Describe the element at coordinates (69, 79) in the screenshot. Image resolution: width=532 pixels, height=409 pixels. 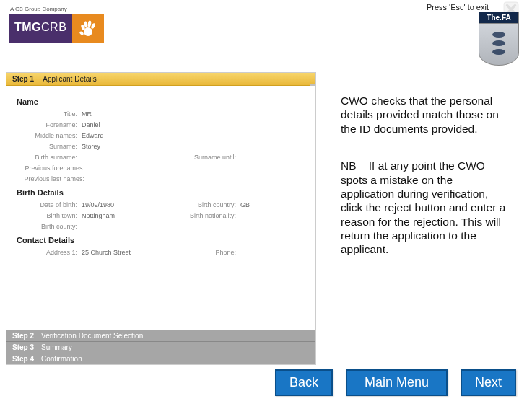
I see `step1-title: Applicant Details` at that location.